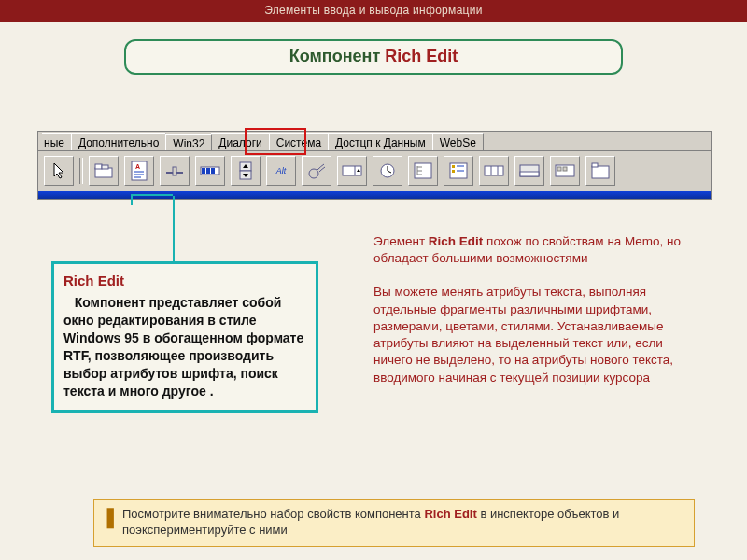 The width and height of the screenshot is (747, 560). I want to click on updown-icon, so click(246, 171).